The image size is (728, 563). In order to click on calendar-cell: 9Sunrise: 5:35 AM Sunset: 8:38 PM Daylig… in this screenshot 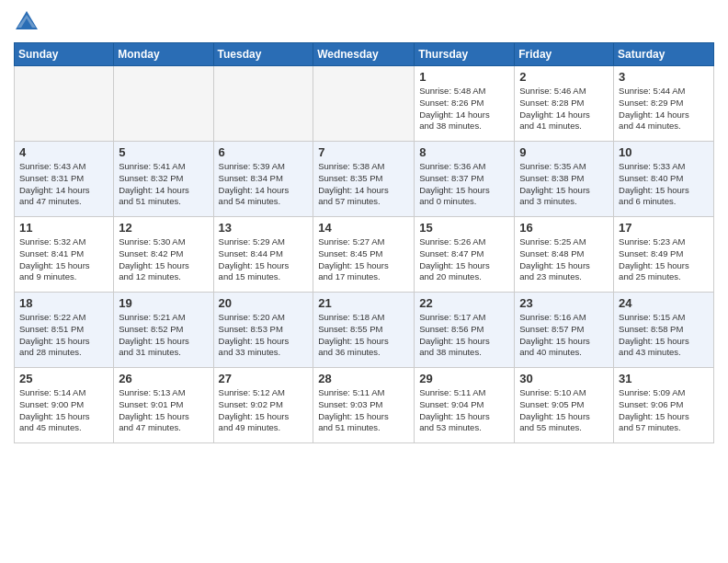, I will do `click(564, 179)`.